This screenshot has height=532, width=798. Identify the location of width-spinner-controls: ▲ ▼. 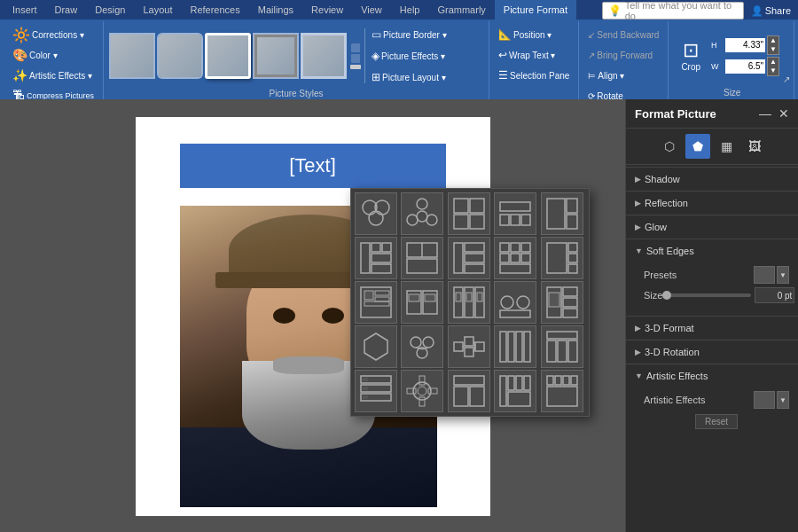
(773, 66).